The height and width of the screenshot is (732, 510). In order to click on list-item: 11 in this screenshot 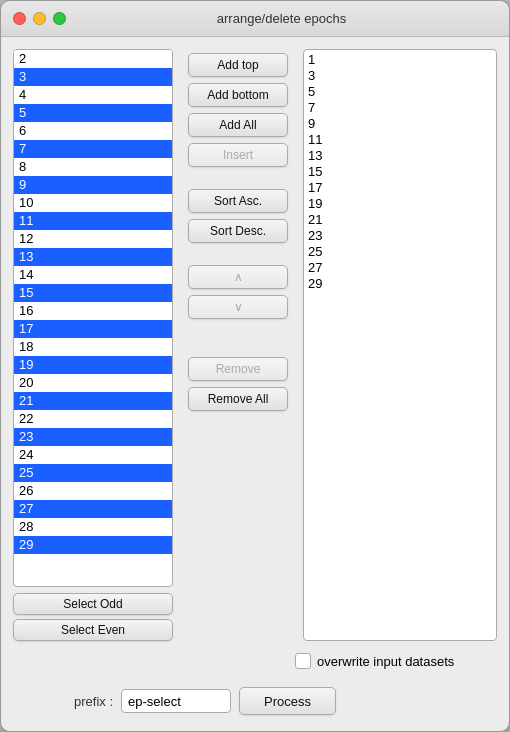, I will do `click(93, 221)`.